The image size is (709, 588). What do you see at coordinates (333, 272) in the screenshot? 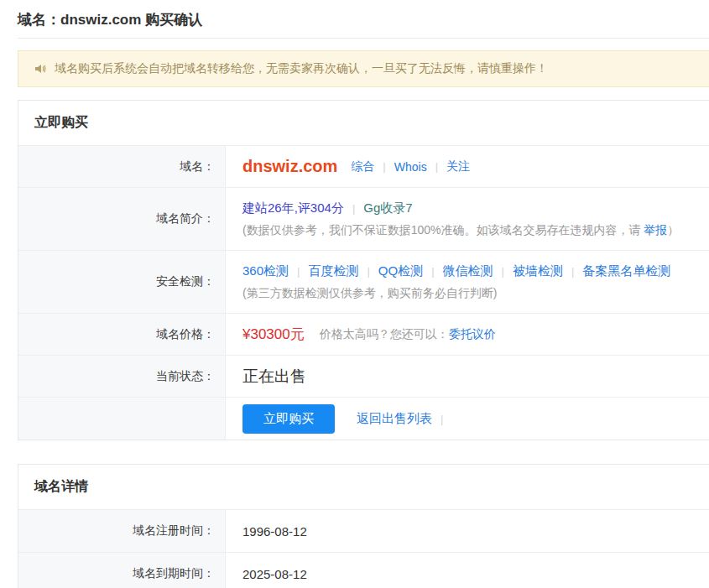
I see `check-link-baidu: 百度检测` at bounding box center [333, 272].